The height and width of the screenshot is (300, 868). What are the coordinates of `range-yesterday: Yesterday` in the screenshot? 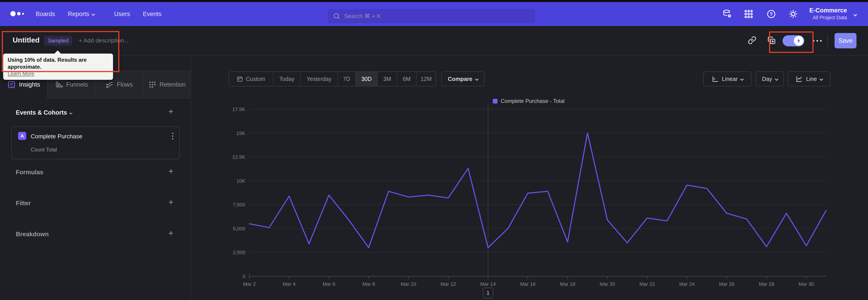 It's located at (319, 79).